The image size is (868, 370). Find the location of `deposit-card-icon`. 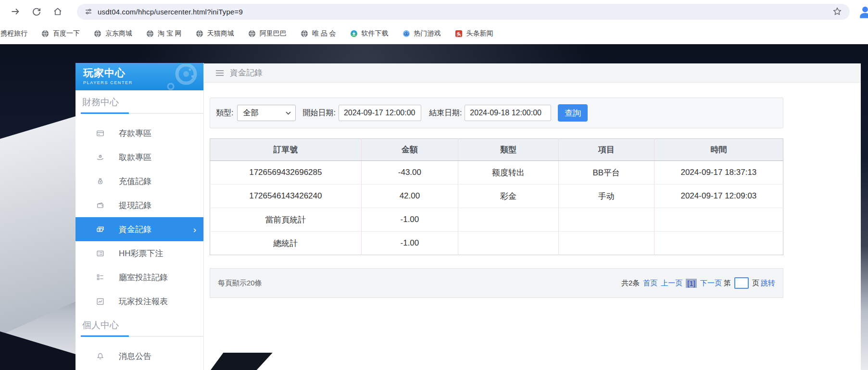

deposit-card-icon is located at coordinates (100, 133).